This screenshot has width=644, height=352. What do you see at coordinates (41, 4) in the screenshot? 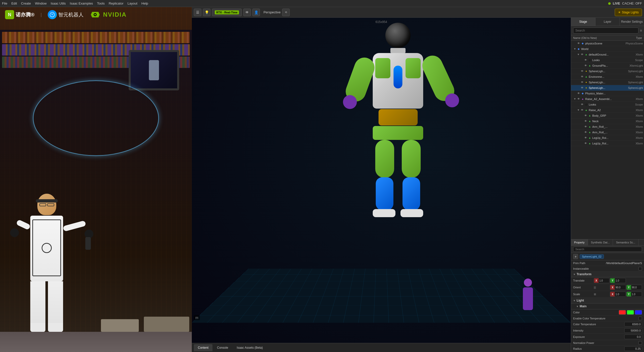
I see `menu-window: Window` at bounding box center [41, 4].